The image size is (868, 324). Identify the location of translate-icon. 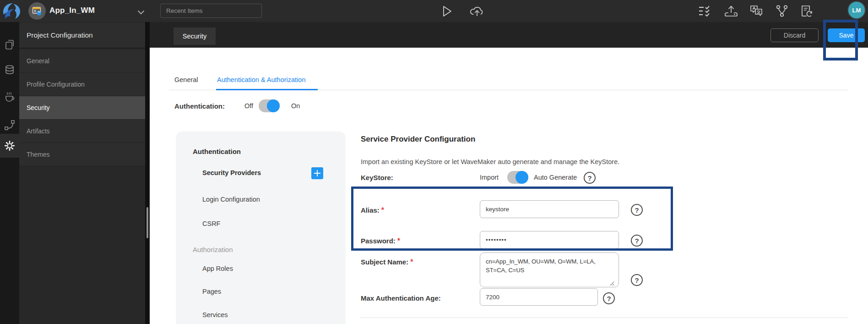
(756, 11).